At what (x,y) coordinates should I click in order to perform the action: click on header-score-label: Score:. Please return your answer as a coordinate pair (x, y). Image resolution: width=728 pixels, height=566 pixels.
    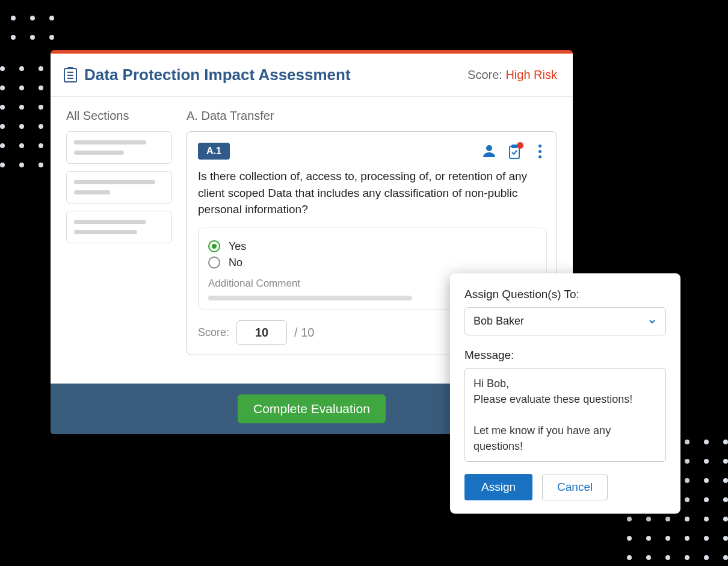
    Looking at the image, I should click on (486, 75).